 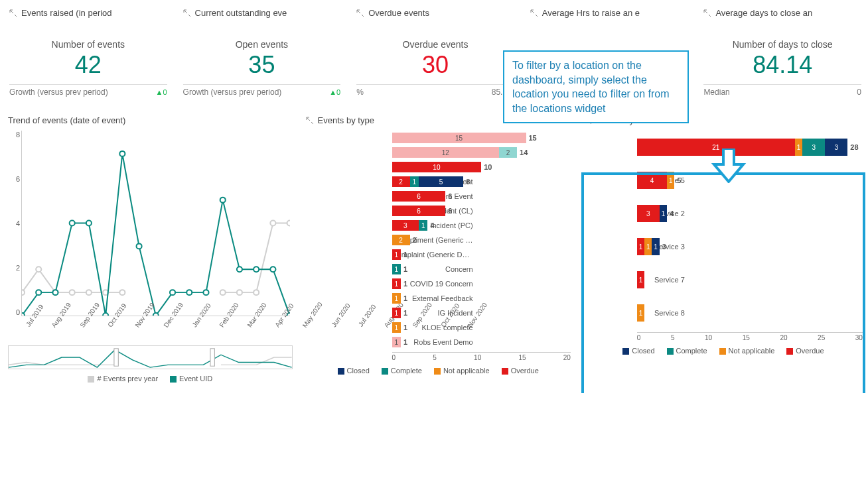 What do you see at coordinates (432, 225) in the screenshot?
I see `bar-total: 4` at bounding box center [432, 225].